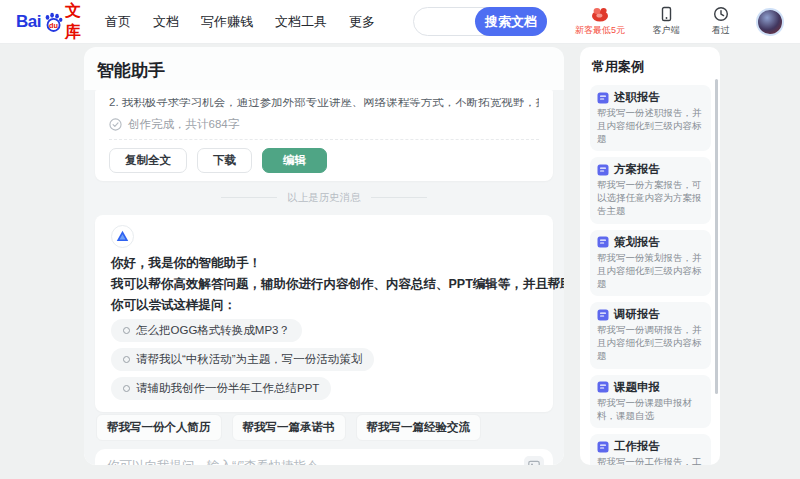 Image resolution: width=800 pixels, height=479 pixels. Describe the element at coordinates (213, 330) in the screenshot. I see `suggestion-label: 怎么把OGG格式转换成MP3？` at that location.